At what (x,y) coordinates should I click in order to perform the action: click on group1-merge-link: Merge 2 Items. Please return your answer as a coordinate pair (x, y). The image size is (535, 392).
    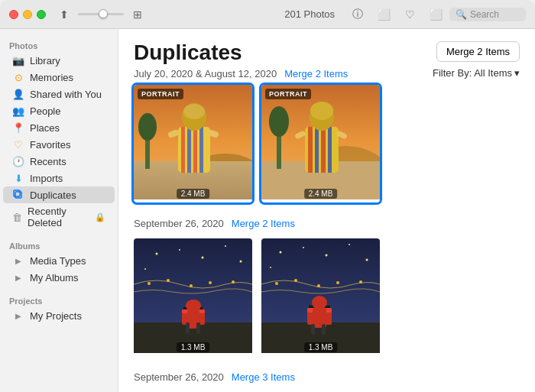
    Looking at the image, I should click on (316, 73).